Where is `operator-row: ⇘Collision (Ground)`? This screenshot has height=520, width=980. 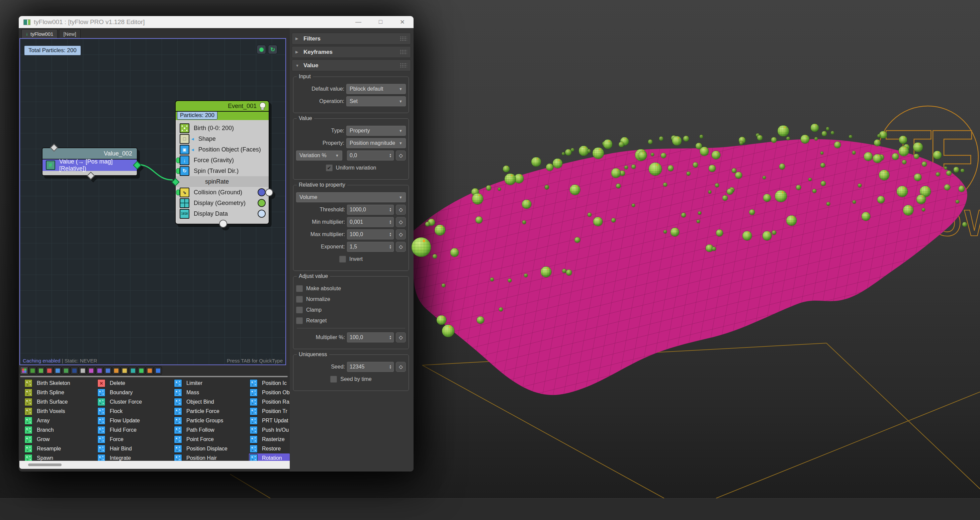 operator-row: ⇘Collision (Ground) is located at coordinates (222, 192).